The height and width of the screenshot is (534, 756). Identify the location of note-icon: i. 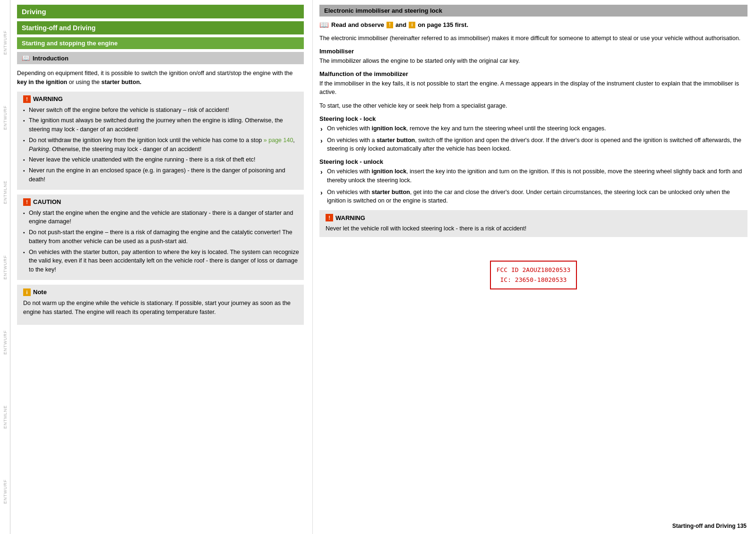
(27, 292).